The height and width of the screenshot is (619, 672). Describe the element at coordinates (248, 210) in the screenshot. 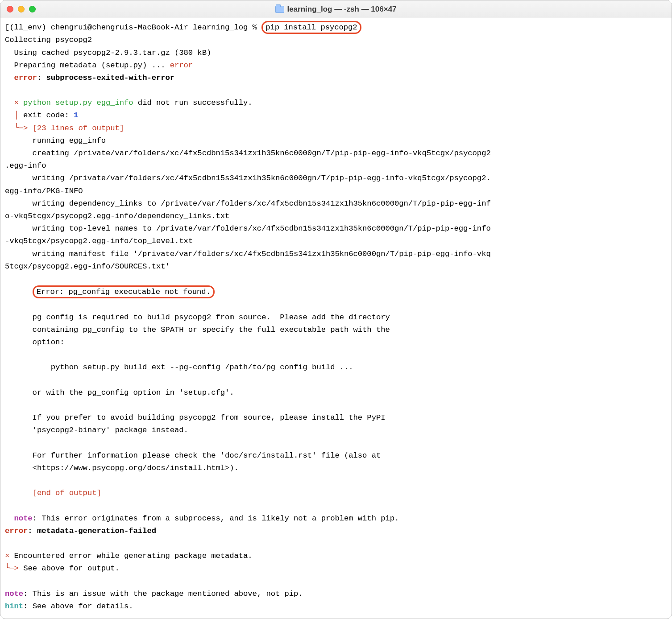

I see `out-line: writing dependency_links to /private/var…` at that location.